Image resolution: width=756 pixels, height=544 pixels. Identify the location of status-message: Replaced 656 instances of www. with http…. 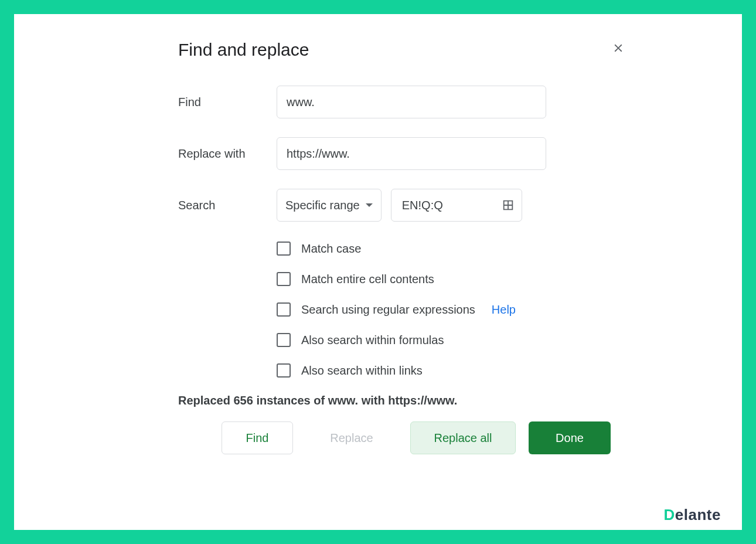
(413, 401).